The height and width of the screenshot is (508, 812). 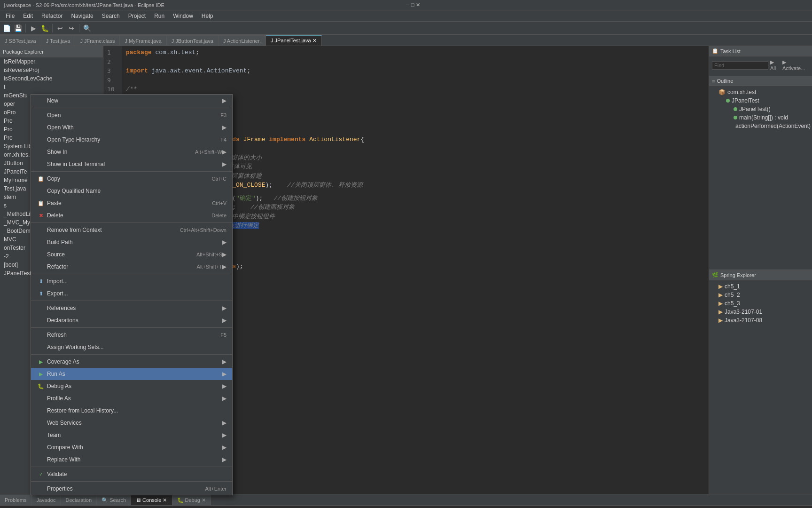 I want to click on open-with-icon, so click(x=41, y=127).